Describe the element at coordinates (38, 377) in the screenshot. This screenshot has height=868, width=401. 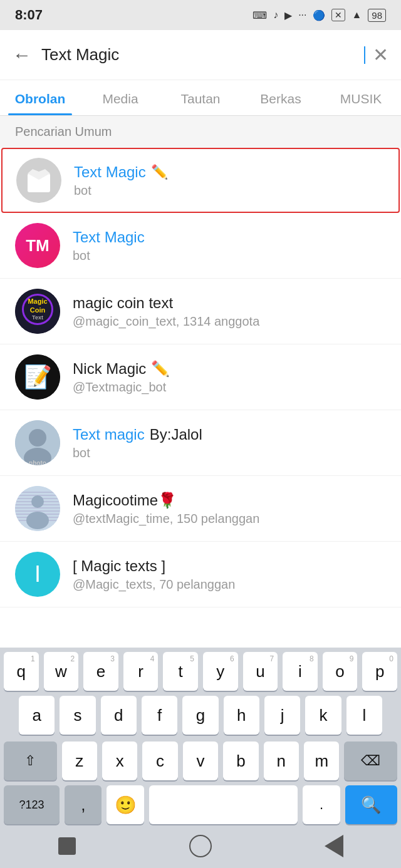
I see `avatar-nick: 📝` at that location.